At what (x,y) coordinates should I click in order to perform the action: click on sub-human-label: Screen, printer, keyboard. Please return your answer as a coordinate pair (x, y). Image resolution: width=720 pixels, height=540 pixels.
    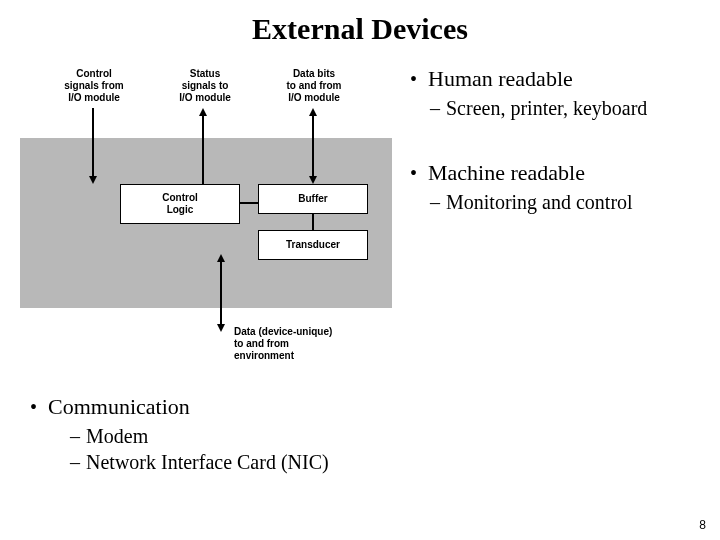
    Looking at the image, I should click on (546, 108).